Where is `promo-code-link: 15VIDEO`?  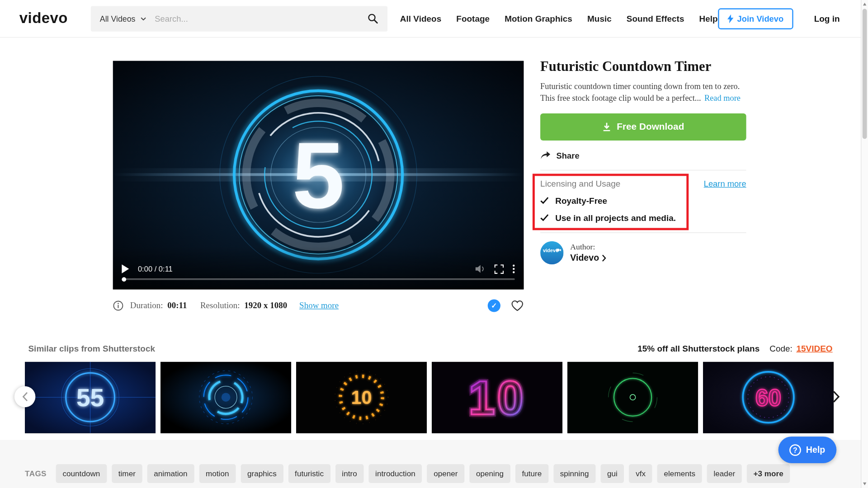 promo-code-link: 15VIDEO is located at coordinates (814, 348).